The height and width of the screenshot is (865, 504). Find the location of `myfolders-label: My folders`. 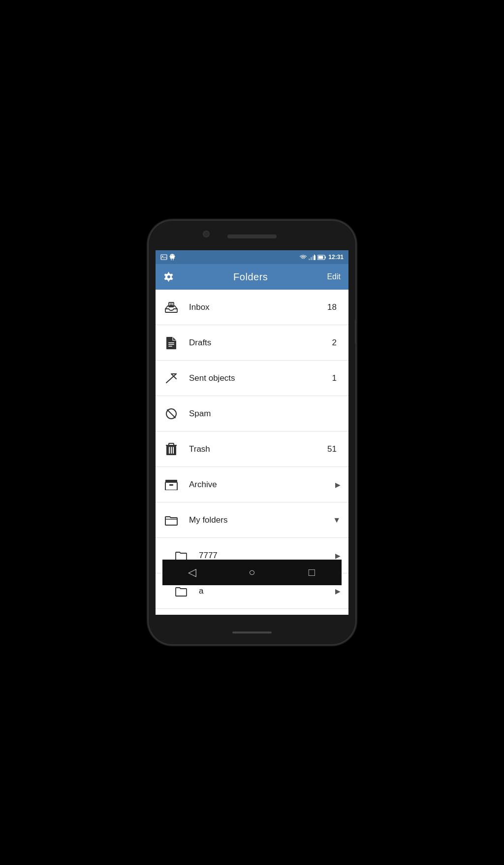

myfolders-label: My folders is located at coordinates (258, 520).